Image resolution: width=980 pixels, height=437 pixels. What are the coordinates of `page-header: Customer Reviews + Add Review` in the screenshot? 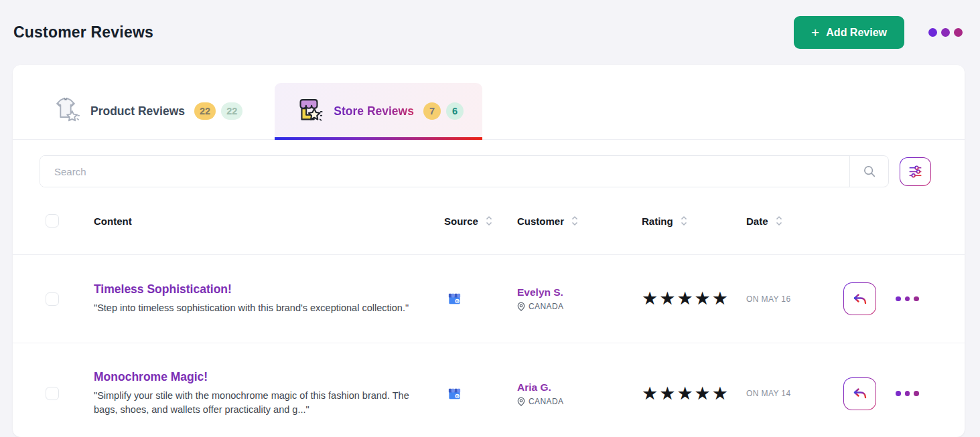 It's located at (490, 32).